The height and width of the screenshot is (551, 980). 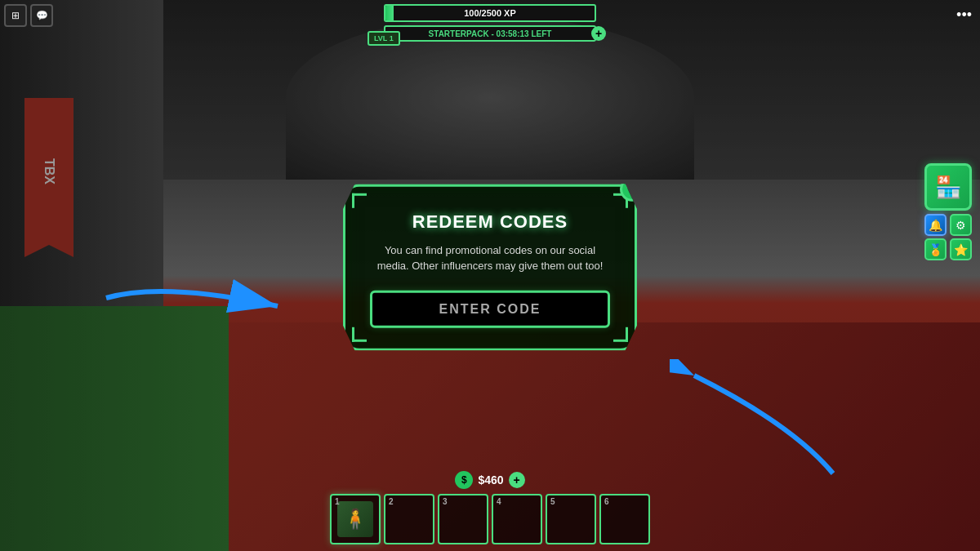 I want to click on money-bar: $ $460 +, so click(x=490, y=480).